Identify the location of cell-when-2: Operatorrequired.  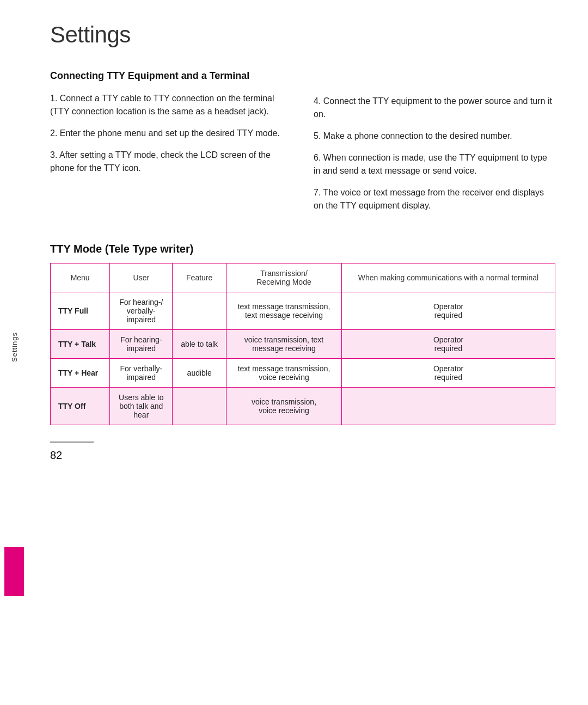
(449, 373).